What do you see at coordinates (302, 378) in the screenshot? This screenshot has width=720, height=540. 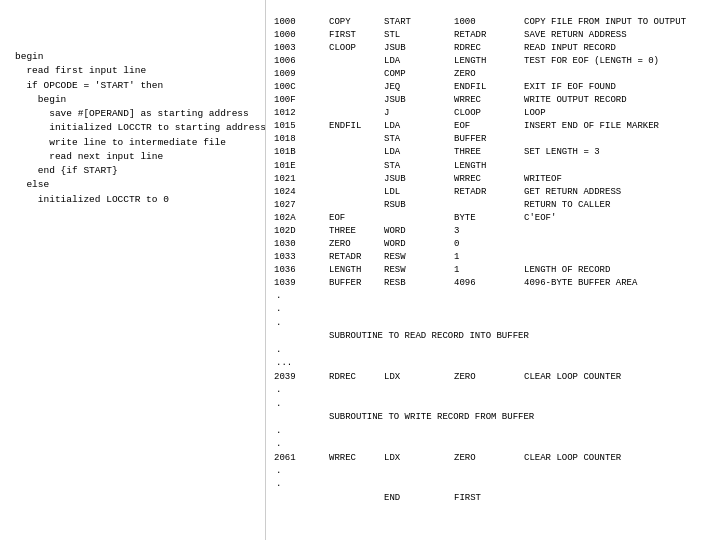 I see `cell-loc: 2039` at bounding box center [302, 378].